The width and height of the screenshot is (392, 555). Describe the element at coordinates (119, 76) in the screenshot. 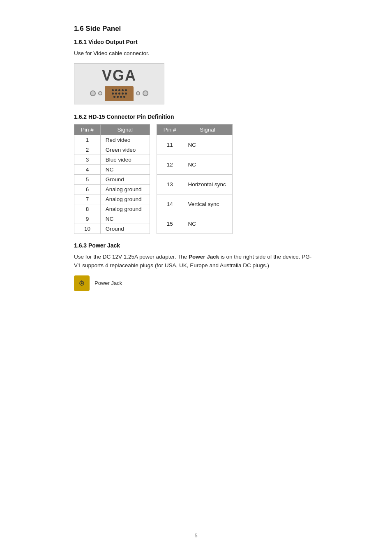

I see `vga-label: VGA` at that location.